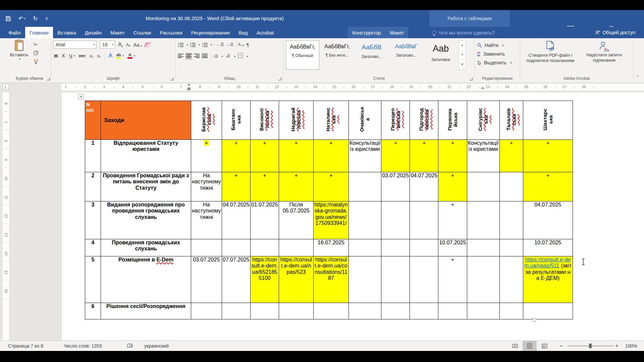  What do you see at coordinates (264, 120) in the screenshot?
I see `column-header-cell: Високопі льська` at bounding box center [264, 120].